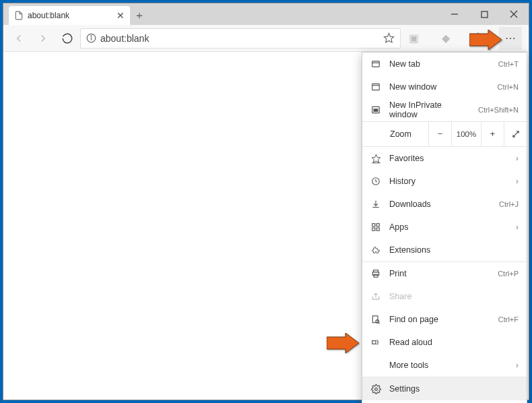 Image resolution: width=532 pixels, height=403 pixels. What do you see at coordinates (454, 342) in the screenshot?
I see `menu-item-label: Read aloud` at bounding box center [454, 342].